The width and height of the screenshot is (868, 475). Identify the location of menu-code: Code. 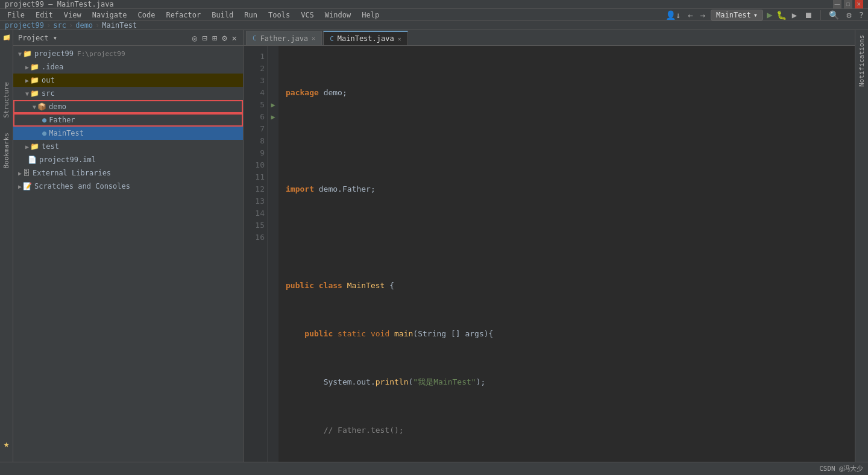
(147, 15).